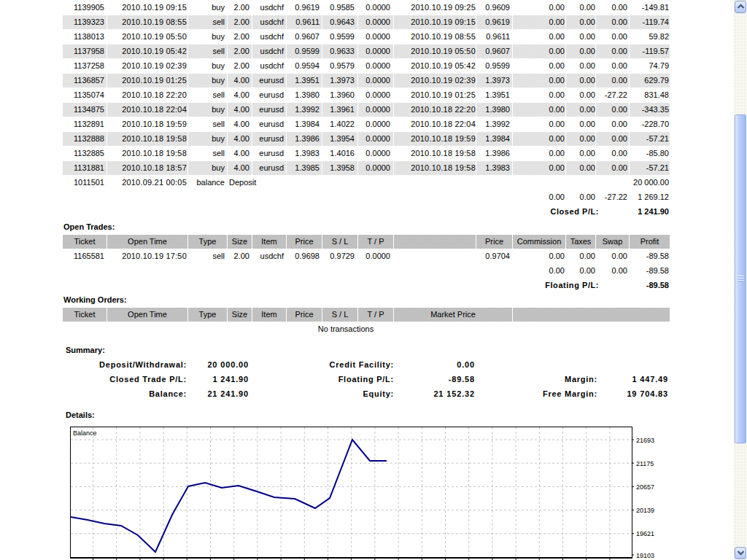 The height and width of the screenshot is (560, 747). Describe the element at coordinates (645, 510) in the screenshot. I see `svg-text: 20139` at that location.